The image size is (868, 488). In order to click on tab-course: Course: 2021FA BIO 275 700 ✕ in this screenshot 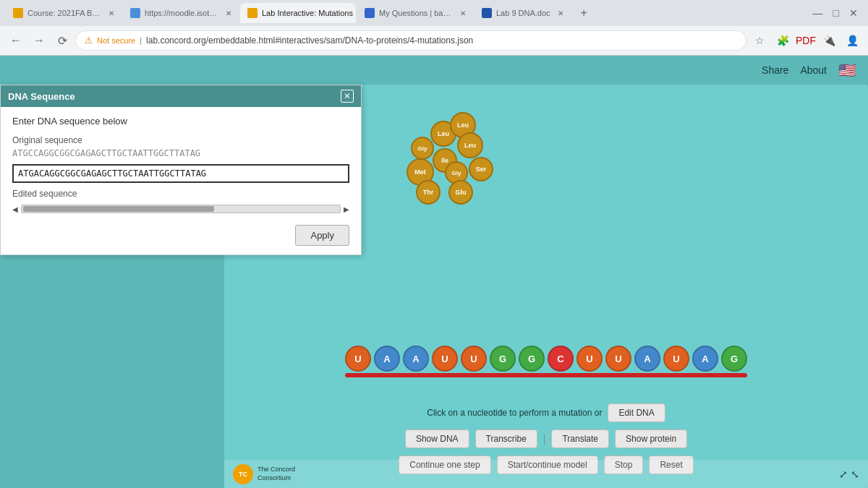, I will do `click(64, 13)`.